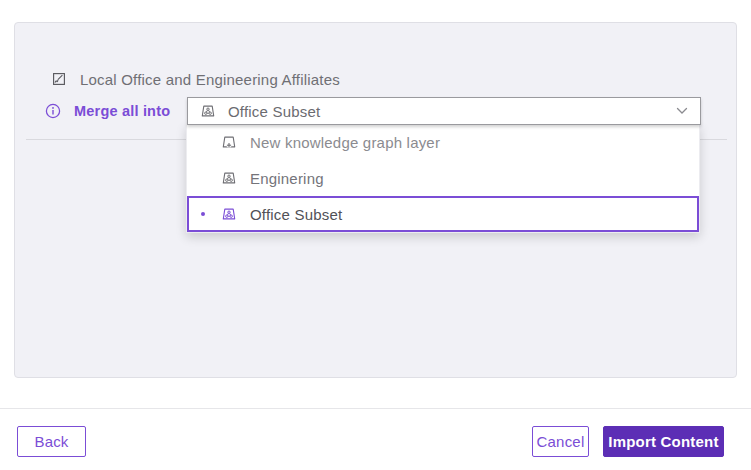 The width and height of the screenshot is (751, 470). Describe the element at coordinates (59, 79) in the screenshot. I see `sketch-layer-icon` at that location.